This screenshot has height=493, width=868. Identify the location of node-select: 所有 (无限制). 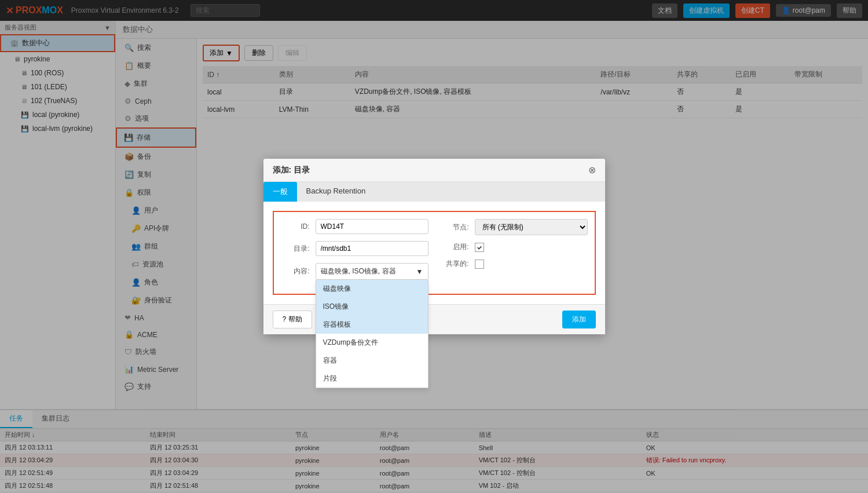
(532, 227).